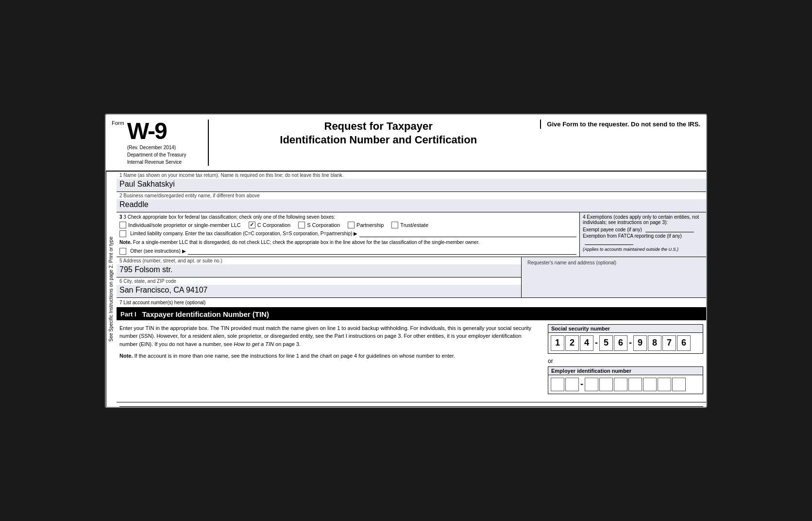  What do you see at coordinates (378, 133) in the screenshot?
I see `form-title-section: Request for Taxpayer Identification Numb…` at bounding box center [378, 133].